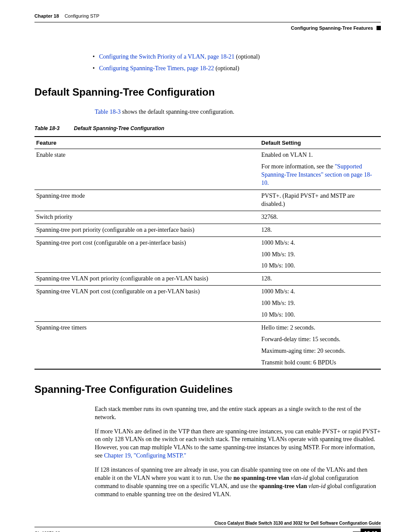 The image size is (411, 532). I want to click on header-marker-icon, so click(379, 28).